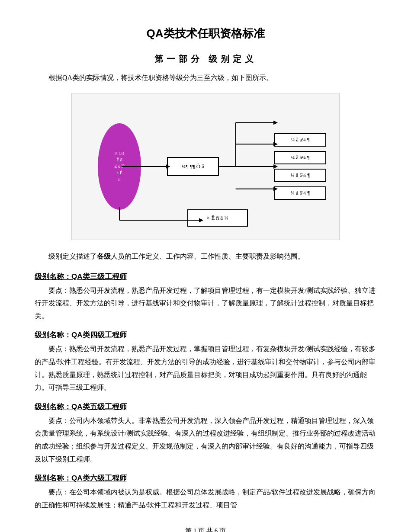 The image size is (411, 532). What do you see at coordinates (206, 34) in the screenshot?
I see `page-title: QA类技术任职资格标准` at bounding box center [206, 34].